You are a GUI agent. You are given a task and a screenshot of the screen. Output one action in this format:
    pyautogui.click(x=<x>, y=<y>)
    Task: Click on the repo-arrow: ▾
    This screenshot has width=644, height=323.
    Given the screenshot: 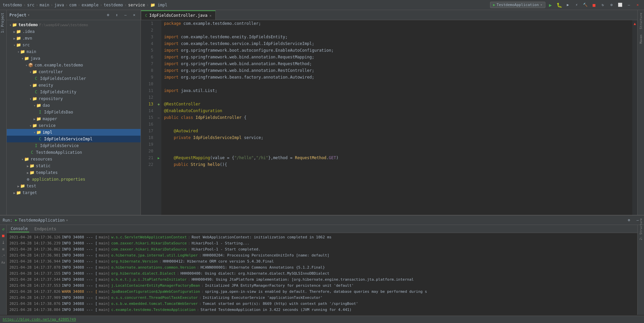 What is the action you would take?
    pyautogui.click(x=31, y=99)
    